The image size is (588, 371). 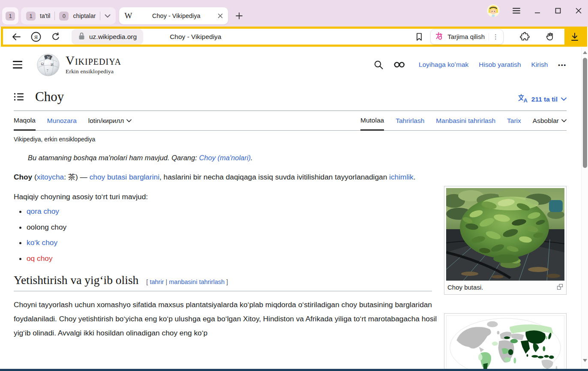 What do you see at coordinates (69, 16) in the screenshot?
I see `tab-group-bar: 1 ta'til 0 chiptalar` at bounding box center [69, 16].